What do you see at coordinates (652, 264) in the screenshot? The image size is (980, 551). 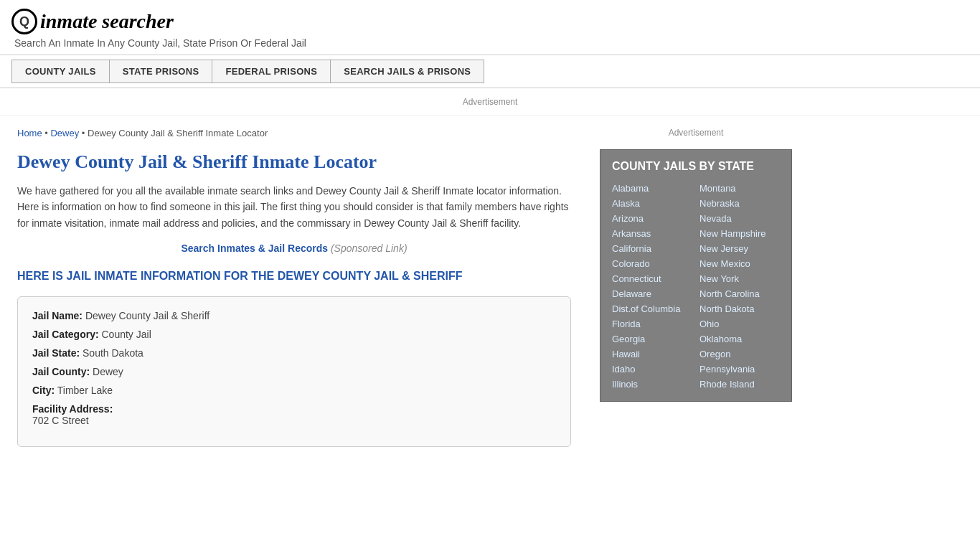 I see `state-link: Colorado` at bounding box center [652, 264].